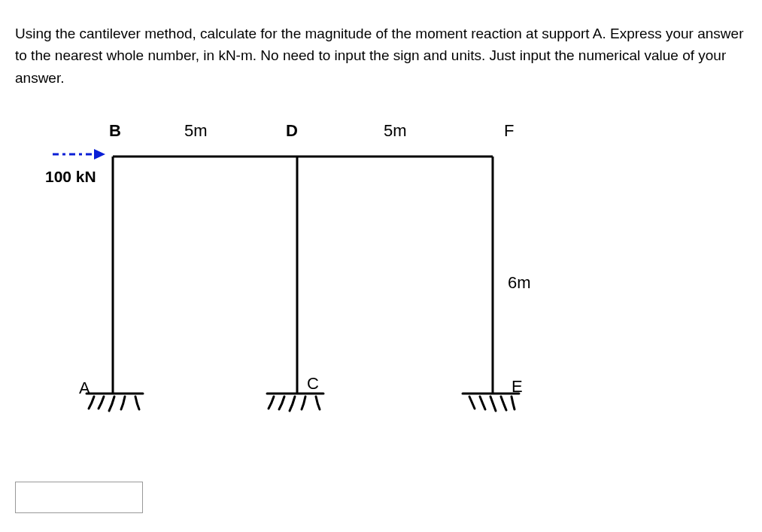 The height and width of the screenshot is (532, 762). Describe the element at coordinates (84, 388) in the screenshot. I see `label-a: A` at that location.